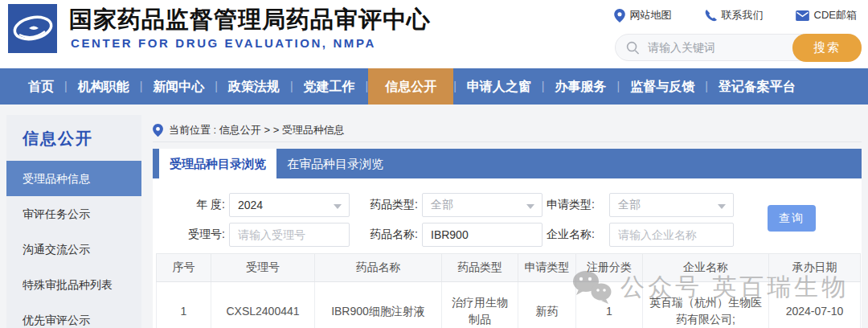 Image resolution: width=868 pixels, height=328 pixels. Describe the element at coordinates (499, 87) in the screenshot. I see `nav-applicant: 申请人之窗` at that location.